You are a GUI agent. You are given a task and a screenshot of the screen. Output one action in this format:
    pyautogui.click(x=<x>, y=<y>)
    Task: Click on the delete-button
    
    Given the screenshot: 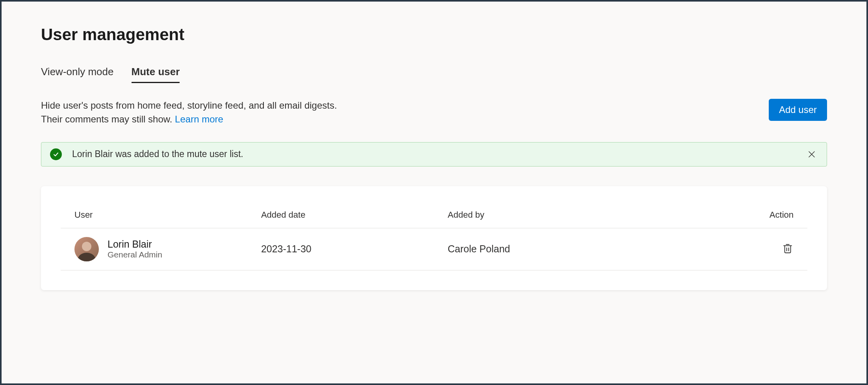 What is the action you would take?
    pyautogui.click(x=788, y=249)
    